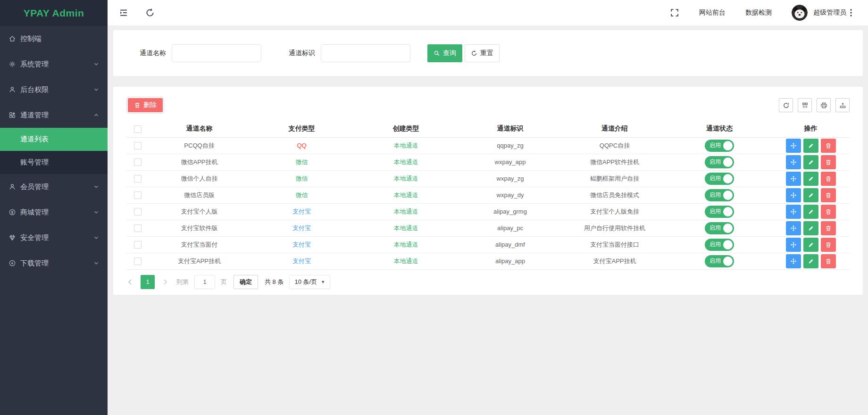 The height and width of the screenshot is (415, 868). I want to click on refresh-table-icon, so click(786, 105).